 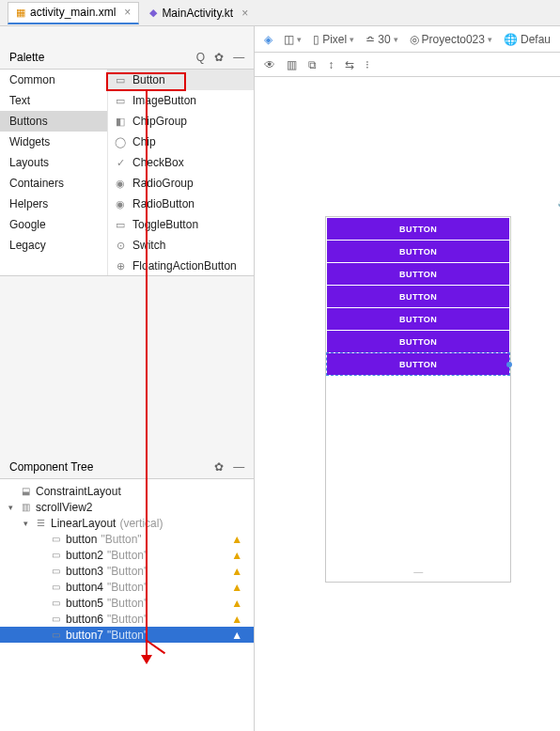 I want to click on tree-label: button5, so click(x=85, y=603).